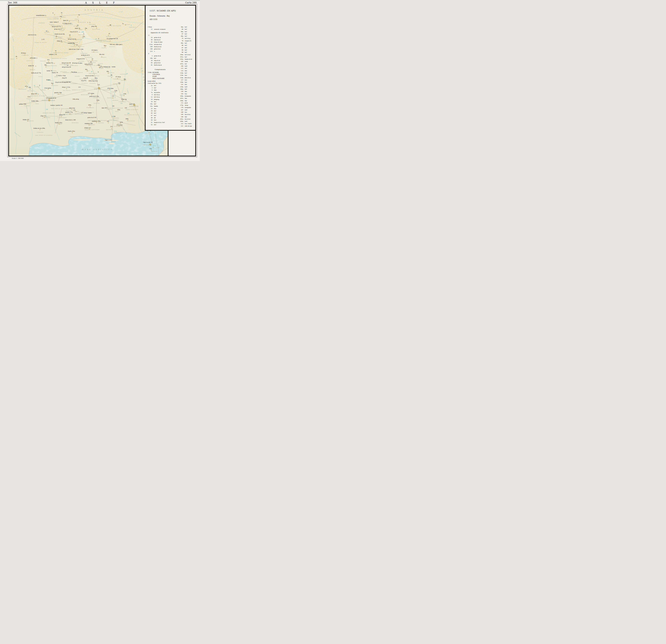  What do you see at coordinates (86, 29) in the screenshot?
I see `map-survey-label: 19a` at bounding box center [86, 29].